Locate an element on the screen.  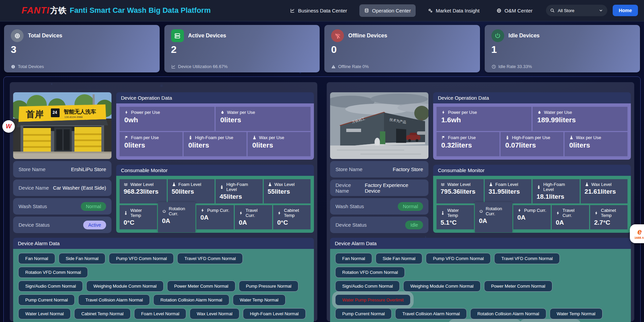
metric-cell-wax-level: Wax Level21.61liters is located at coordinates (604, 191).